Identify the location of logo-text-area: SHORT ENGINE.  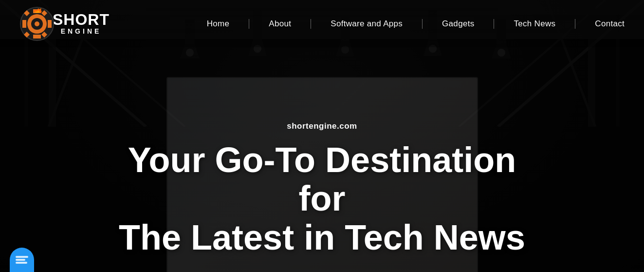
(81, 23).